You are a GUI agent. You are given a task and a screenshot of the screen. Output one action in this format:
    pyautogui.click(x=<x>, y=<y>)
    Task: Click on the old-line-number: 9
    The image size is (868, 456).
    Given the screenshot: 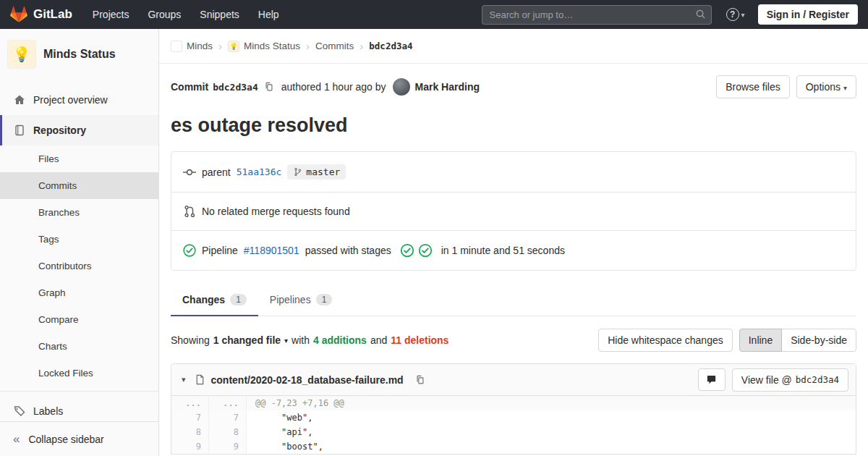 What is the action you would take?
    pyautogui.click(x=190, y=447)
    